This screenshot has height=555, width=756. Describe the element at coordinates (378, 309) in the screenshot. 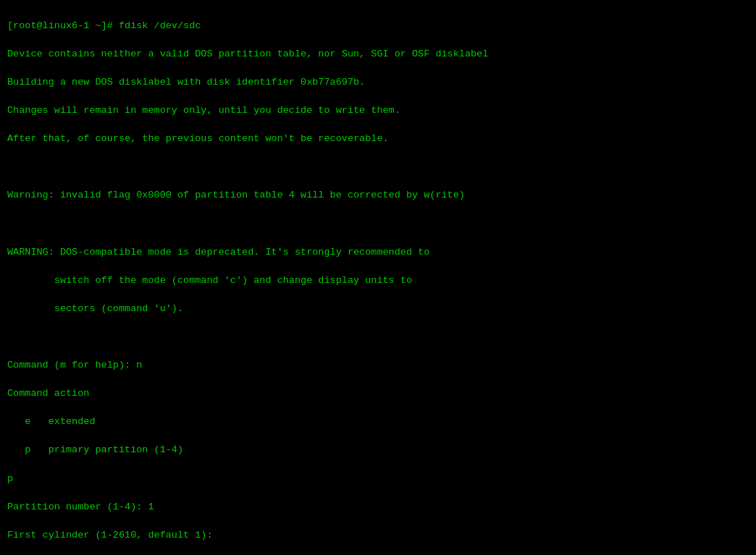

I see `terminal-line-11: sectors (command 'u').` at that location.